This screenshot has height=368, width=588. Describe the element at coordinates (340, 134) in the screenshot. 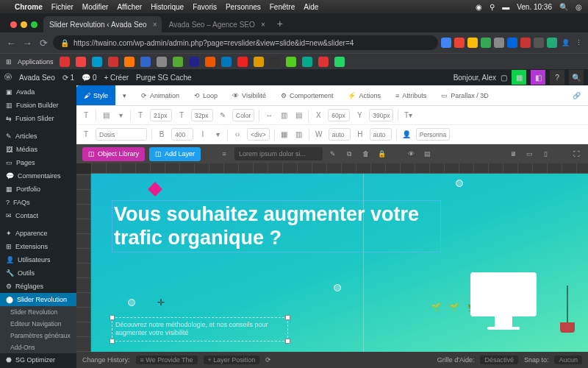

I see `width-input: auto` at that location.